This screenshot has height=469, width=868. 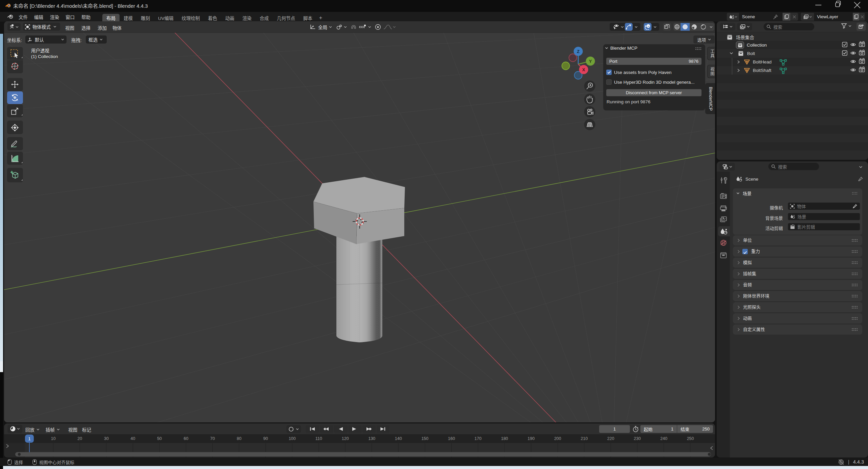 I want to click on svg-text: 130, so click(x=372, y=439).